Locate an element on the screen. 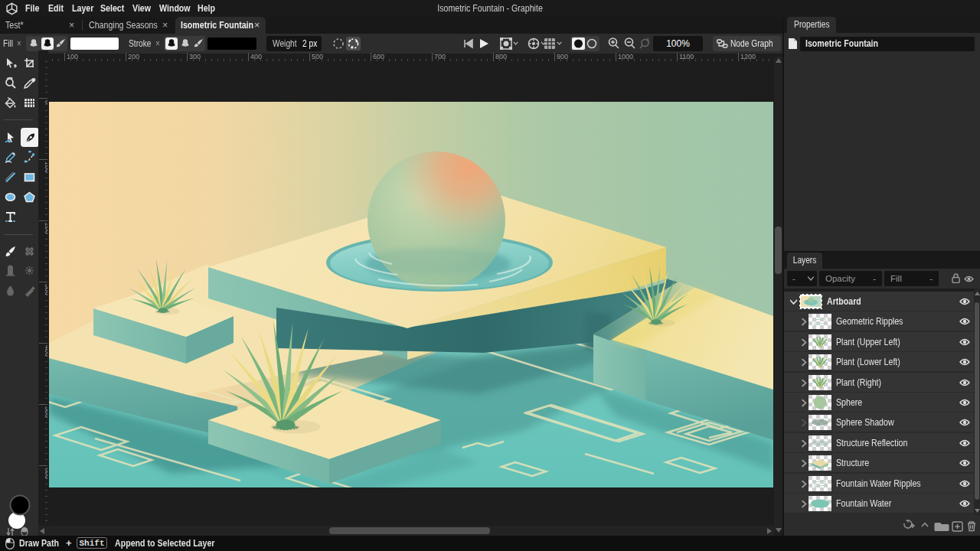 The width and height of the screenshot is (980, 551). svg-text: 1100 is located at coordinates (686, 57).